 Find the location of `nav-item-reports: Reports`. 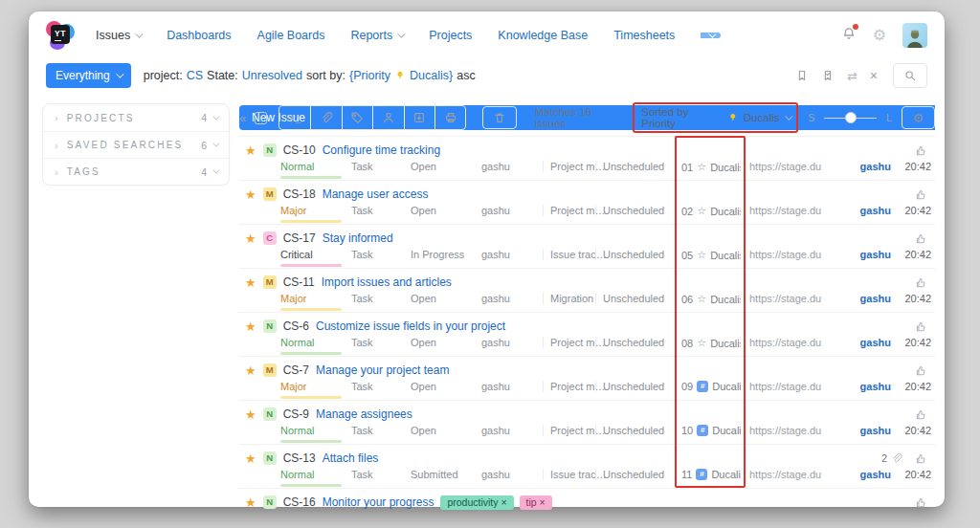

nav-item-reports: Reports is located at coordinates (377, 35).